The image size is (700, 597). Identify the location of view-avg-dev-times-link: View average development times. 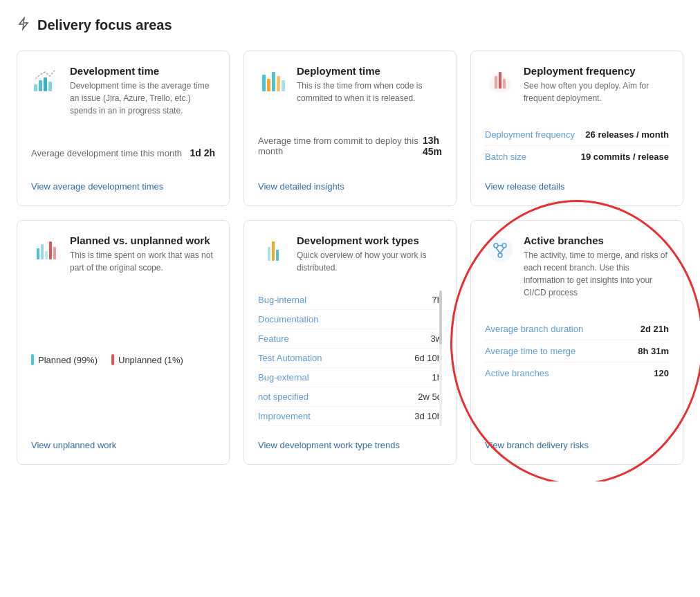
(123, 187).